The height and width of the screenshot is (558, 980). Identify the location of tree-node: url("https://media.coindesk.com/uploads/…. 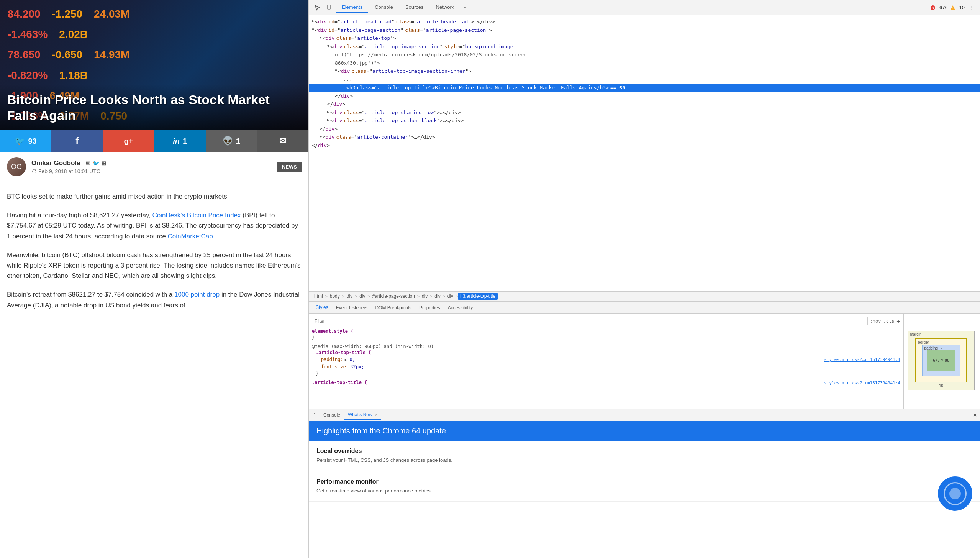
(644, 55).